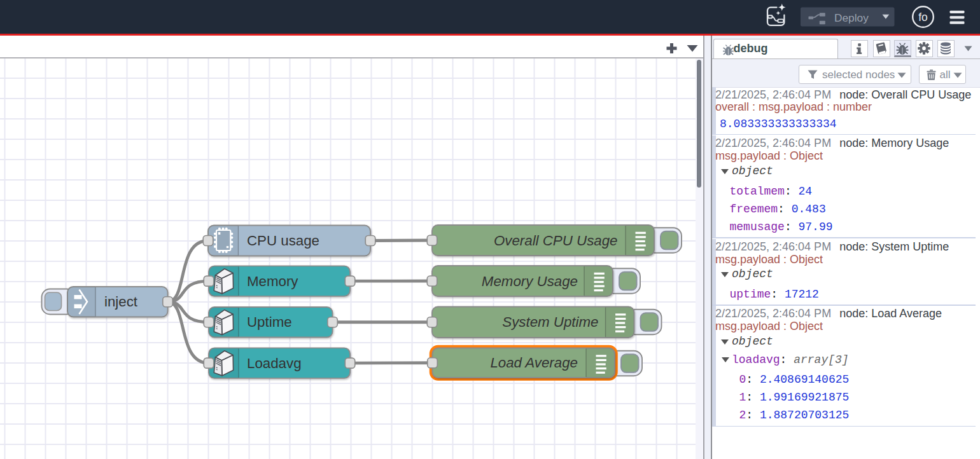 This screenshot has height=459, width=980. Describe the element at coordinates (283, 240) in the screenshot. I see `svg-text: CPU usage` at that location.